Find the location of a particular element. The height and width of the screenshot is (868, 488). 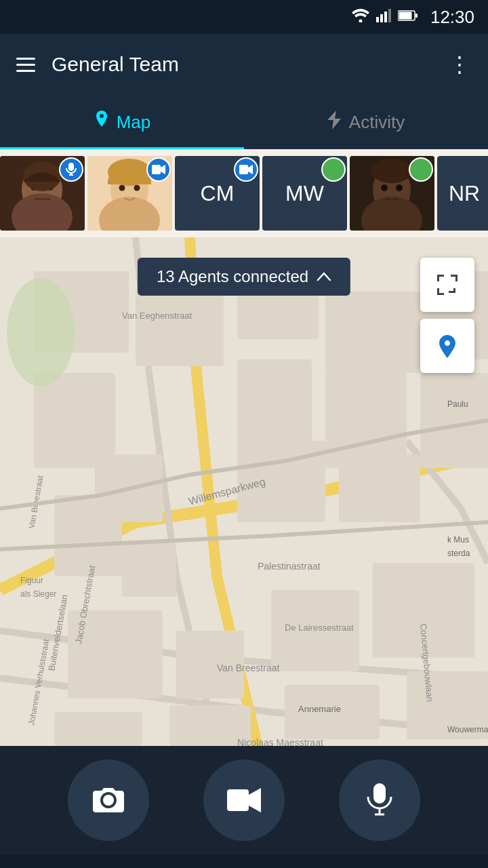

map-tab-icon is located at coordinates (102, 122).